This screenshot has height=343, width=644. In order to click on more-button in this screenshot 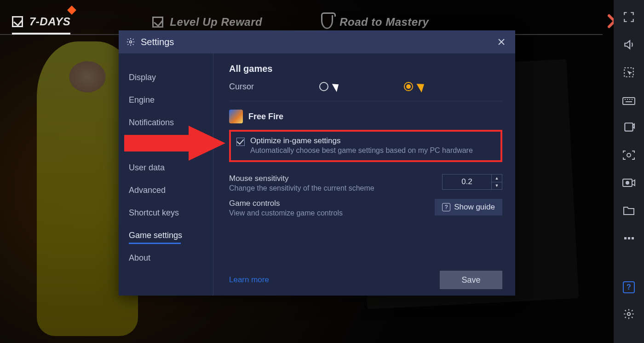, I will do `click(629, 238)`.